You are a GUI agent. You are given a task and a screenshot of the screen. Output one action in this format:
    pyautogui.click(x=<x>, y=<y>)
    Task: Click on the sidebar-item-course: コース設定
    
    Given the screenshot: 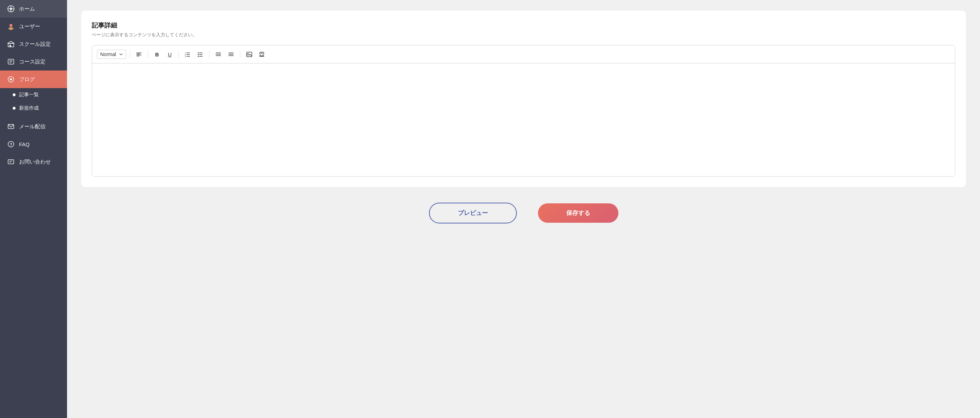 What is the action you would take?
    pyautogui.click(x=33, y=62)
    